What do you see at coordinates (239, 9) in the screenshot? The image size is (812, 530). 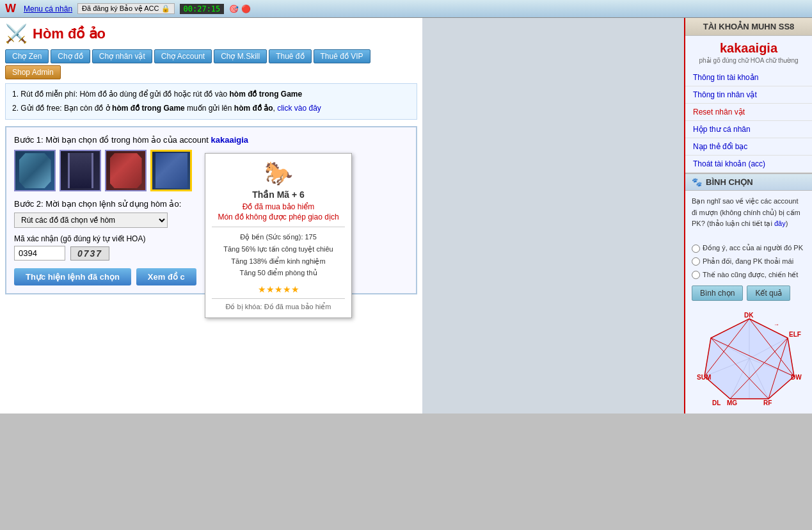 I see `topbar-icons: 🎯 🔴` at bounding box center [239, 9].